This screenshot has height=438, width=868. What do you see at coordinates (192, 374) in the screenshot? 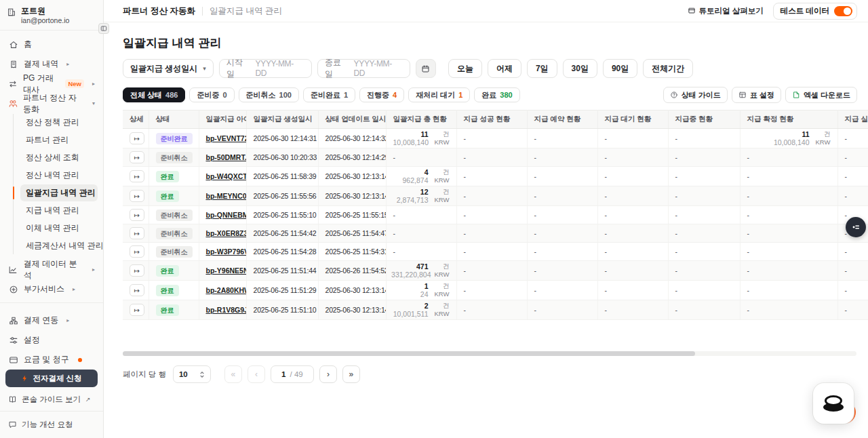
I see `rows-per-page-select: 10` at bounding box center [192, 374].